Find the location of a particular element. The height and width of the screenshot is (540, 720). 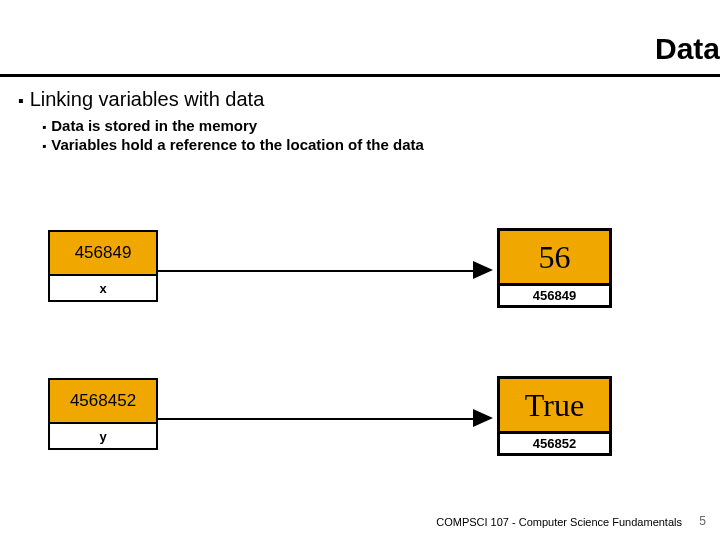

variable-y-name: y is located at coordinates (103, 435).